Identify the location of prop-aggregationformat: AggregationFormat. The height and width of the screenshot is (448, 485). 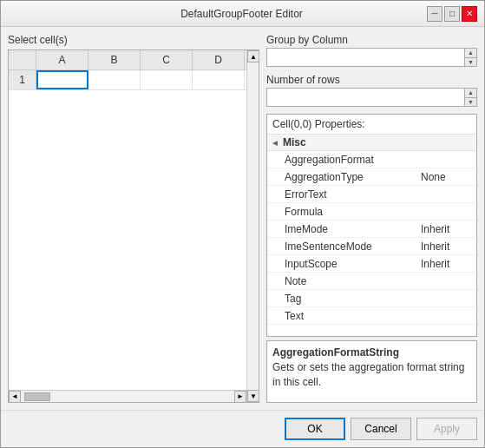
(371, 160).